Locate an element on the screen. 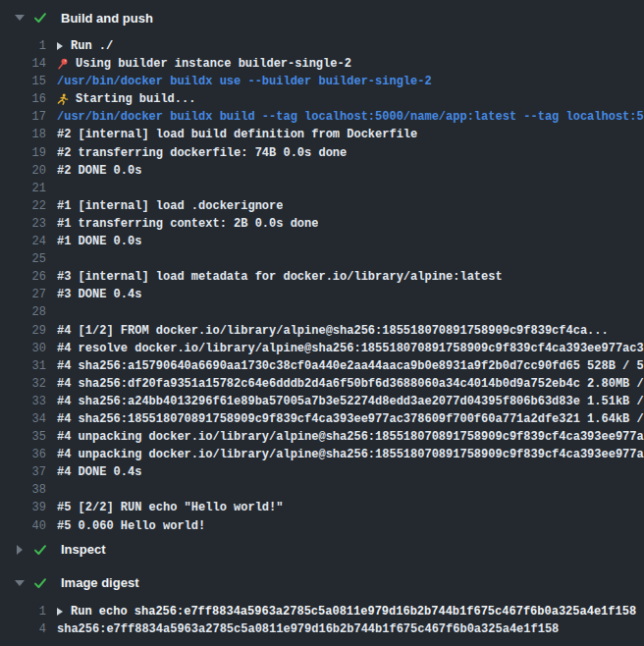  line-number: 33 is located at coordinates (24, 402).